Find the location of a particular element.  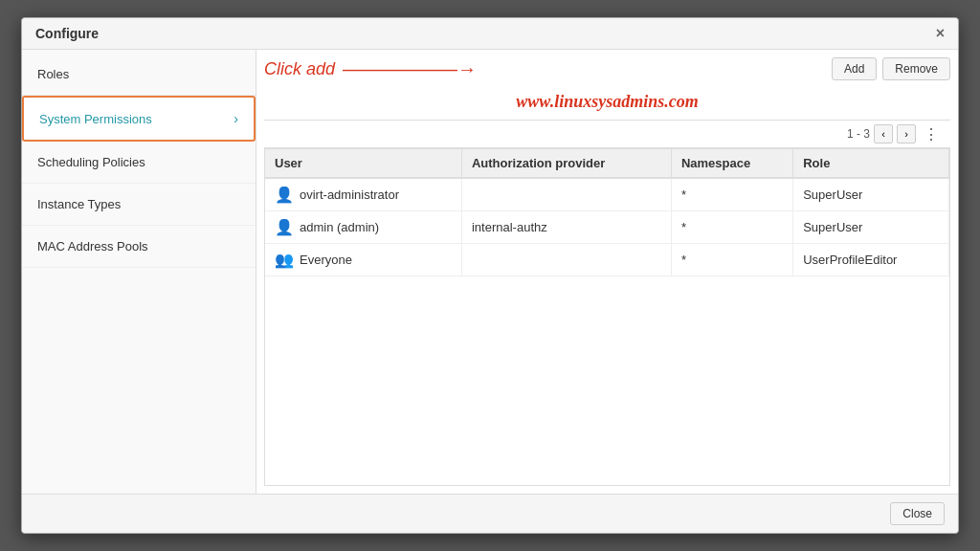

user-cell: 👤 admin (admin) is located at coordinates (364, 228).